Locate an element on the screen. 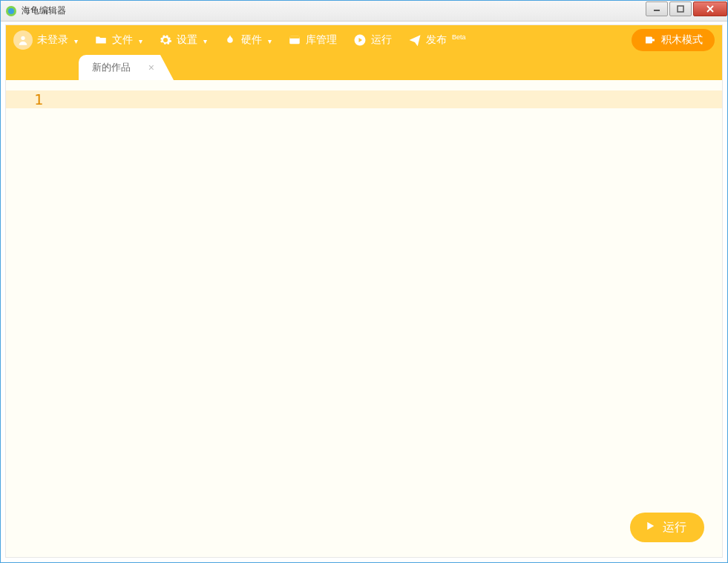 Image resolution: width=728 pixels, height=563 pixels. hardware-menu: 硬件 is located at coordinates (248, 40).